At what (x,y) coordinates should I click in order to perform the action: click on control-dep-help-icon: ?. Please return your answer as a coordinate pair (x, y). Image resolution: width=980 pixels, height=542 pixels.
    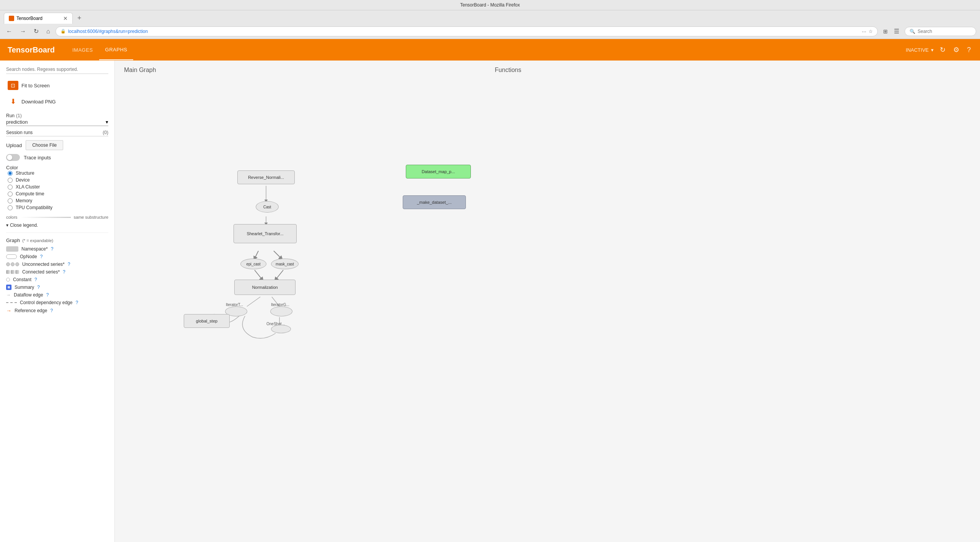
    Looking at the image, I should click on (77, 303).